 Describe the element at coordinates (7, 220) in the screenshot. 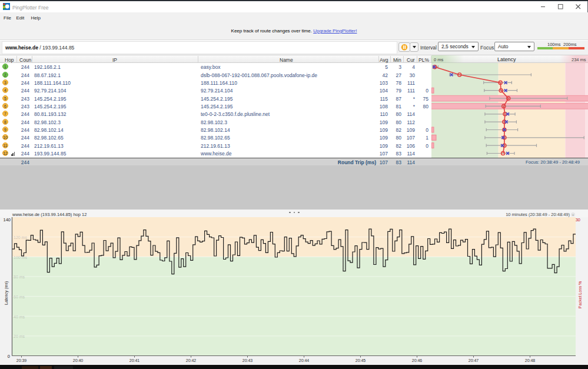

I see `svg-text: 140` at that location.